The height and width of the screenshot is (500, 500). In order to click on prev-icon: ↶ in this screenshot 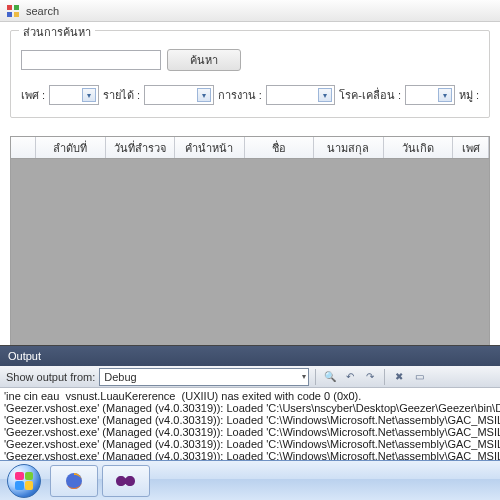, I will do `click(350, 377)`.